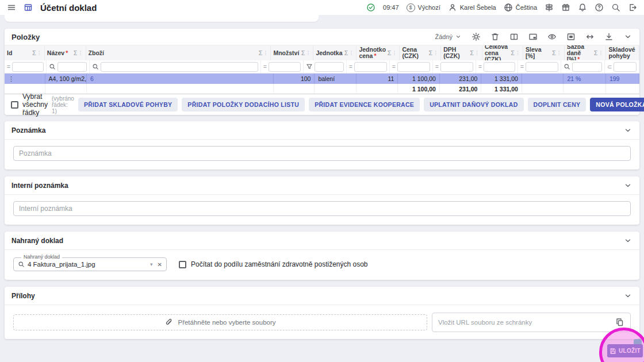  I want to click on profile-selector: $ Výchozí, so click(423, 8).